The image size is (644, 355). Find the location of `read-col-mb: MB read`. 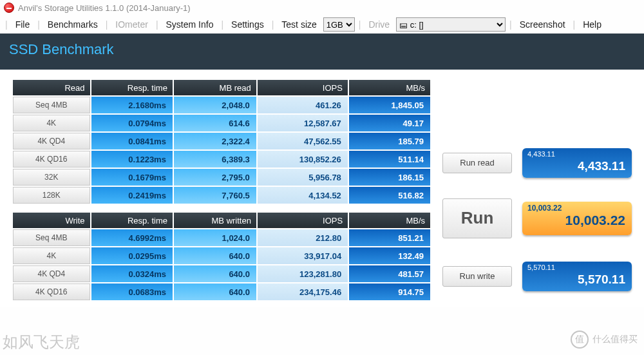

read-col-mb: MB read is located at coordinates (215, 88).